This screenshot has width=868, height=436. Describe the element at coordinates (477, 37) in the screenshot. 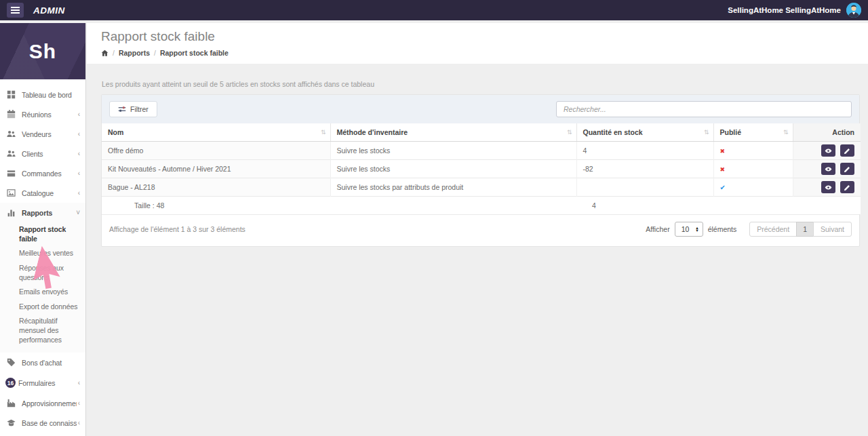

I see `page-title: Rapport stock faible` at that location.